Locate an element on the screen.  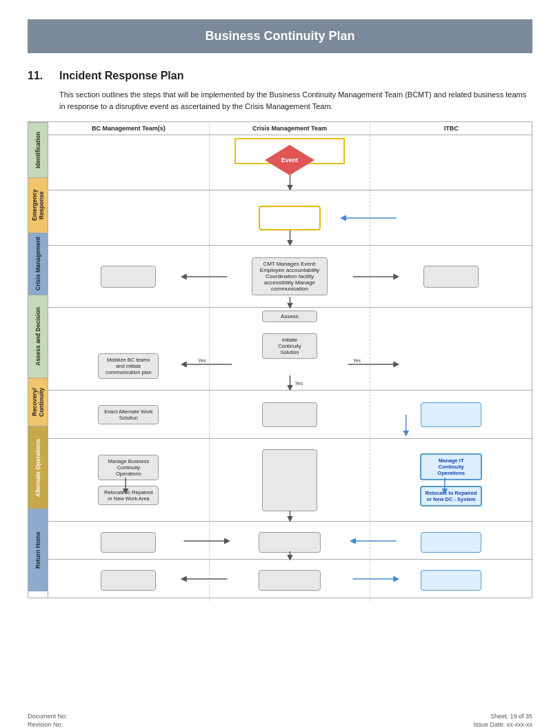
cell-as-bc: Mobilize BC teams and initiate communica… is located at coordinates (129, 349).